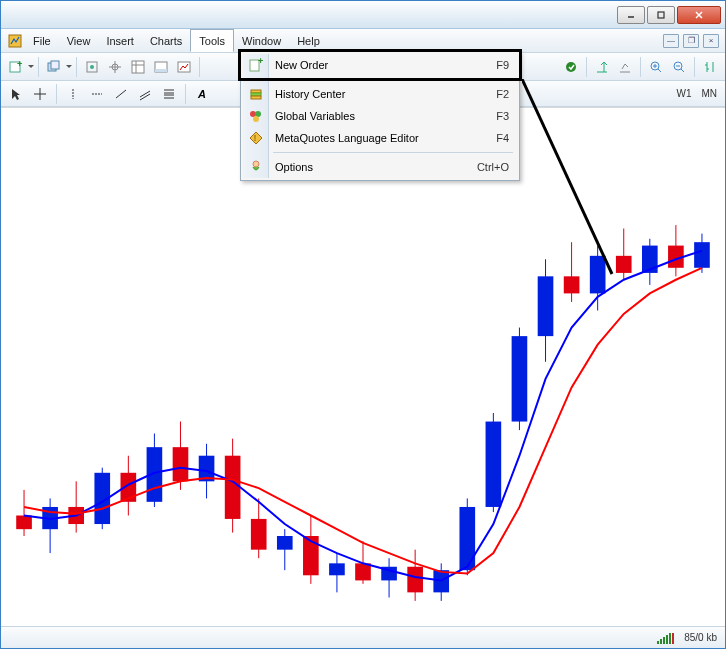 The width and height of the screenshot is (726, 649). Describe the element at coordinates (115, 67) in the screenshot. I see `navigator-toggle` at that location.